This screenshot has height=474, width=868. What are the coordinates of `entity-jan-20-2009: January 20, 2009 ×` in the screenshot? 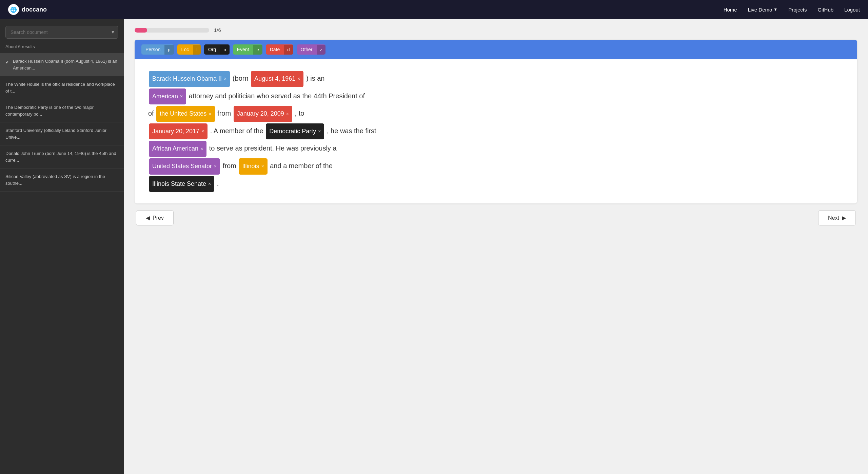 It's located at (263, 114).